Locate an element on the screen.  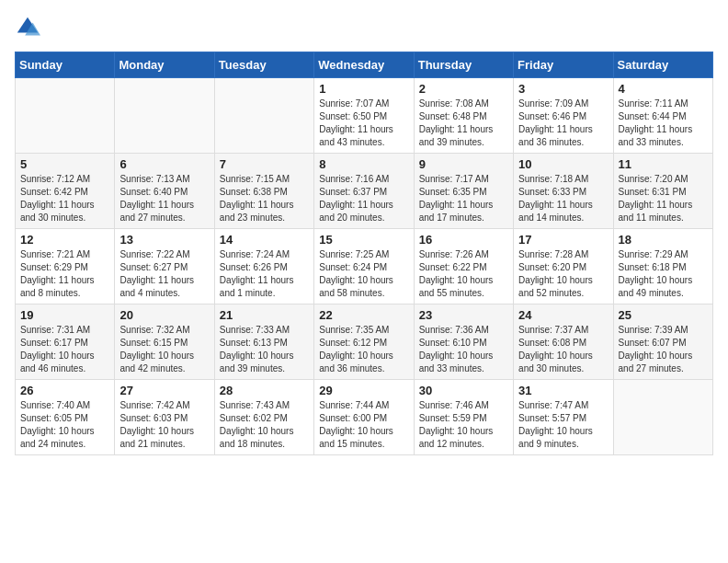
cell-info: Sunrise: 7:39 AM Sunset: 6:07 PM Dayligh… is located at coordinates (664, 350).